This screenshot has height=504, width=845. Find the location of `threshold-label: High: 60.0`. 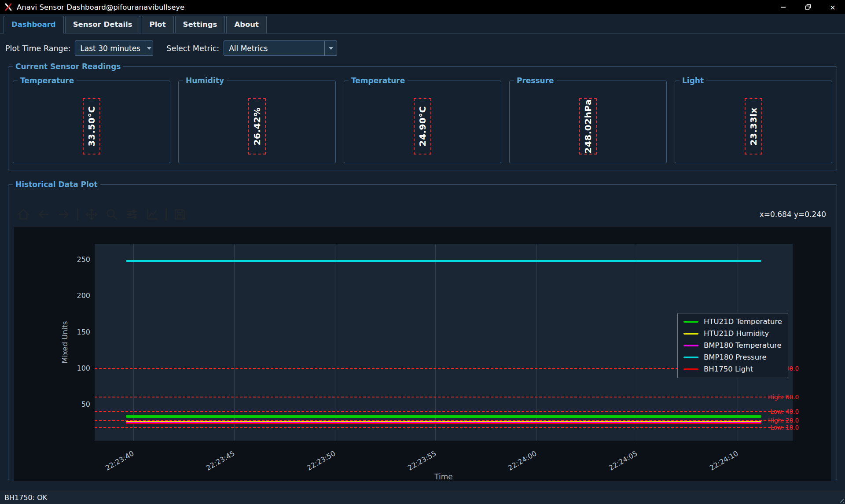

threshold-label: High: 60.0 is located at coordinates (783, 397).